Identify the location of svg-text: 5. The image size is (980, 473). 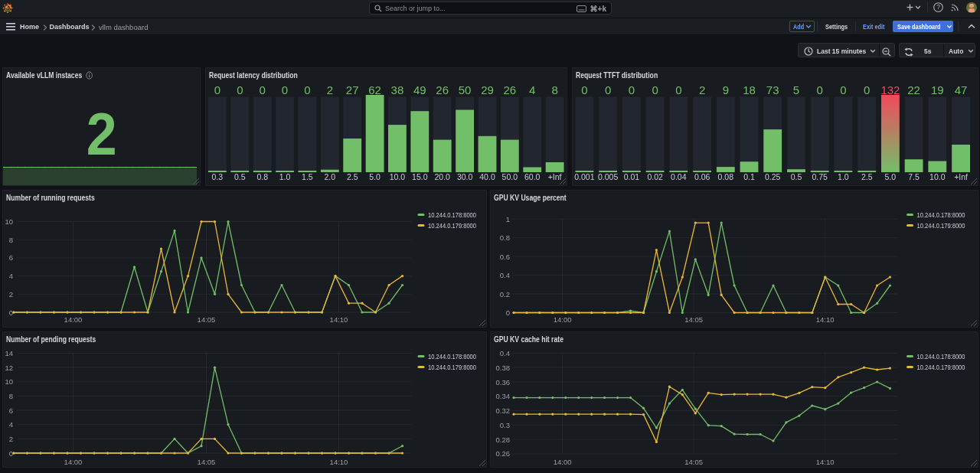
(796, 90).